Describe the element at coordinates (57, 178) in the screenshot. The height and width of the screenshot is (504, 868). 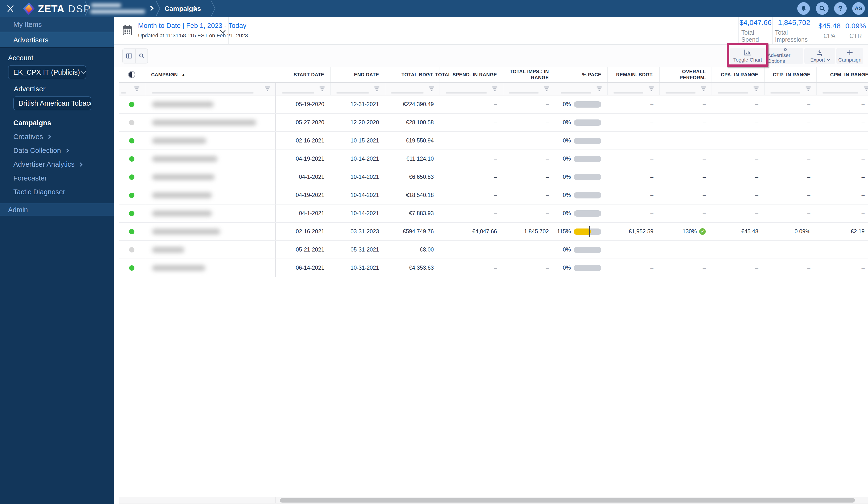
I see `sidebar-item-forecaster: Forecaster` at that location.